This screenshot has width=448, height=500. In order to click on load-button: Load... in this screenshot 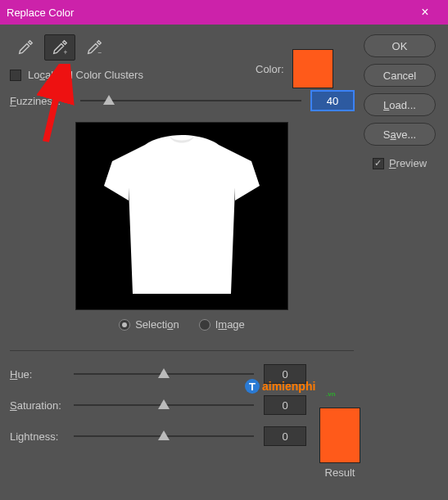, I will do `click(400, 105)`.